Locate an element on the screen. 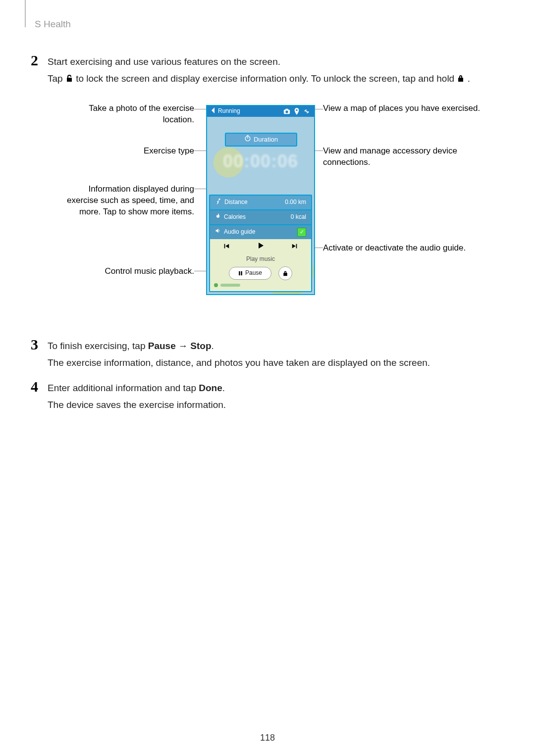 Image resolution: width=535 pixels, height=756 pixels. pause-button: Pause is located at coordinates (250, 273).